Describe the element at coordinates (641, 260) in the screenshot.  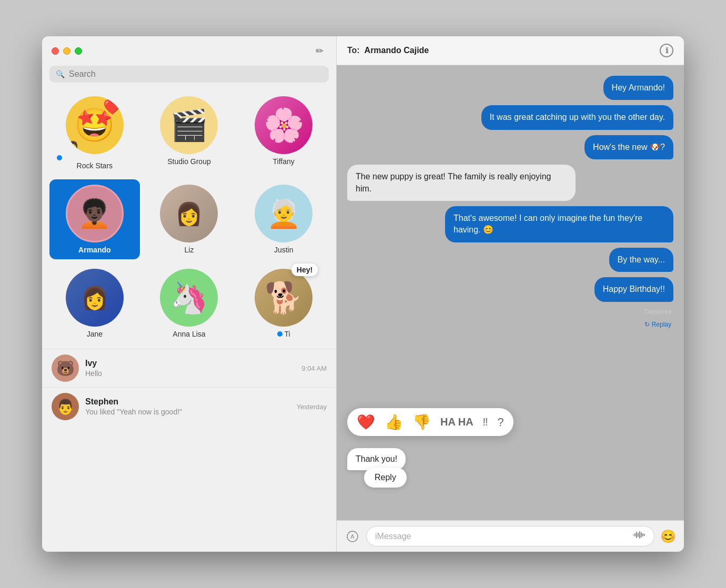
I see `bubble-6: By the way...` at that location.